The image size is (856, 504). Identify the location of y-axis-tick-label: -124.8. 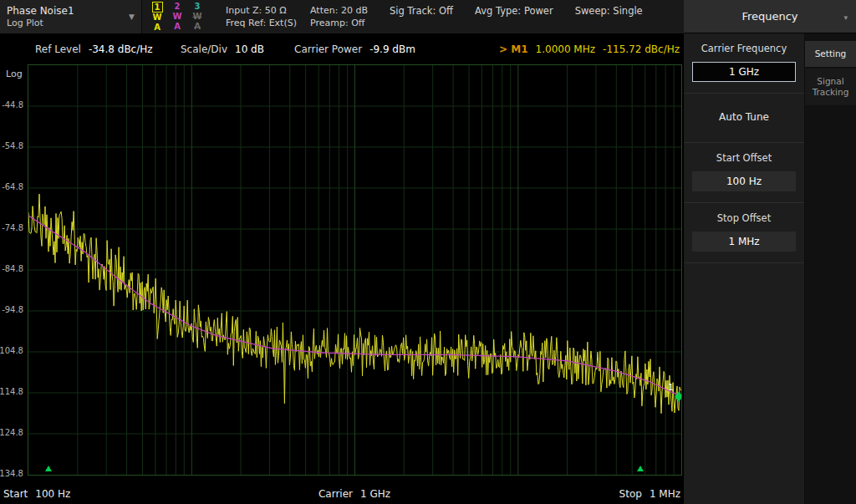
(12, 433).